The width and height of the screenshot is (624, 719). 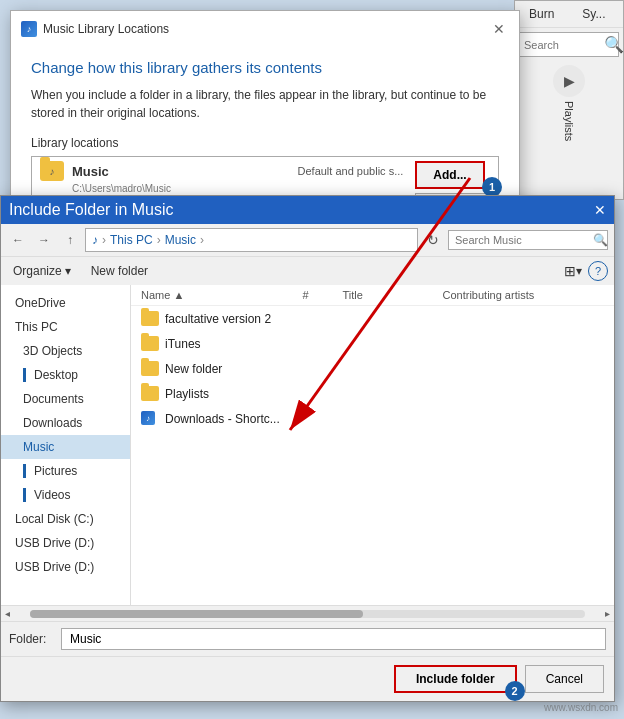 I want to click on search-bar: 🔍, so click(x=528, y=240).